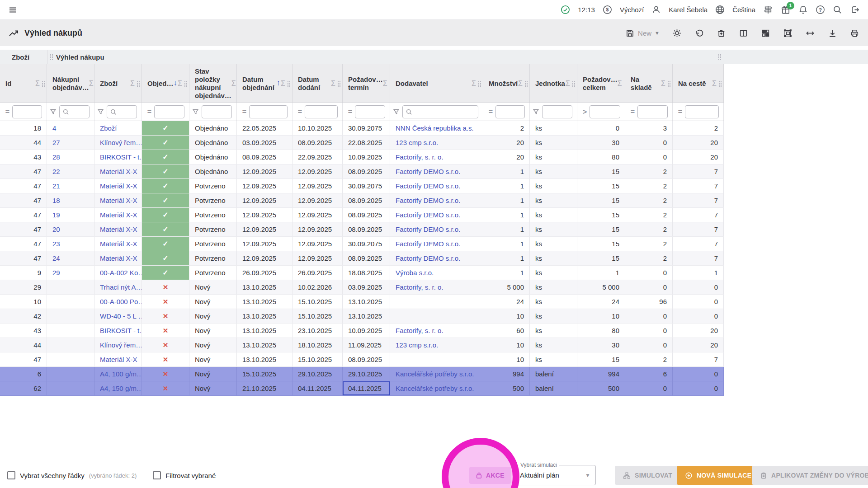 The image size is (868, 488). I want to click on cell-status: Objednáno, so click(213, 128).